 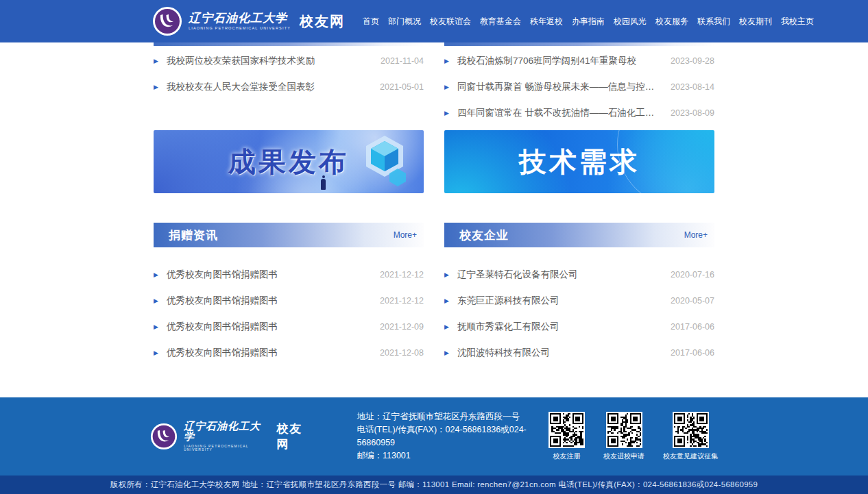 What do you see at coordinates (453, 436) in the screenshot?
I see `footer-contact-info: 地址：辽宁省抚顺市望花区丹东路西段一号 电话(TEL)/传真(FAX)：024-…` at bounding box center [453, 436].